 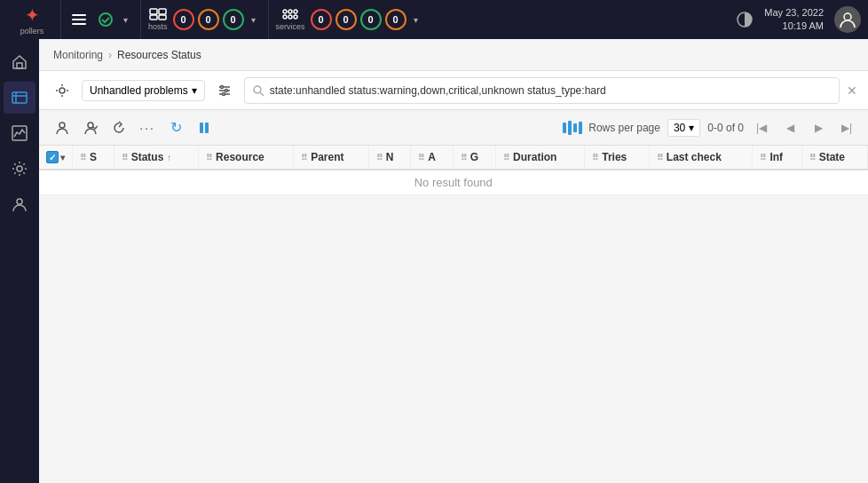 What do you see at coordinates (62, 128) in the screenshot?
I see `add-host-button` at bounding box center [62, 128].